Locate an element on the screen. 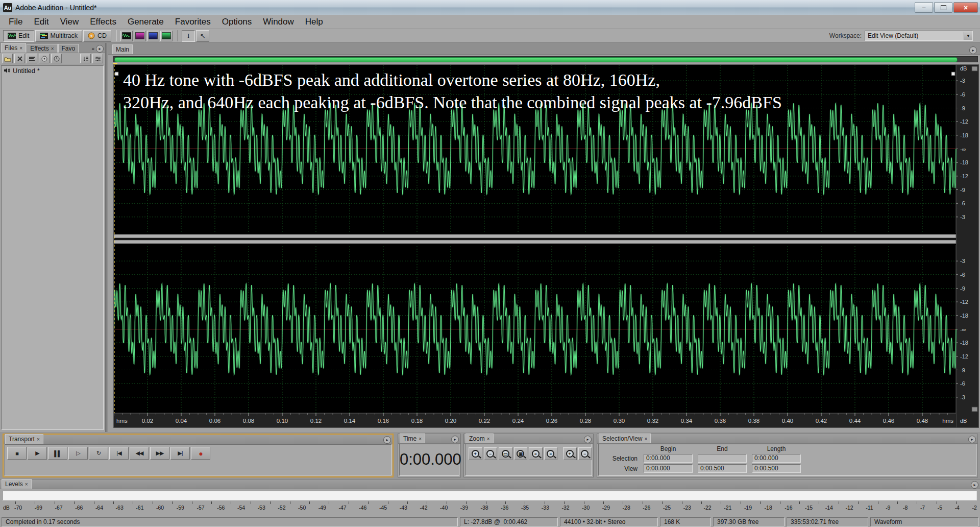 This screenshot has height=527, width=980. view-begin-field: 0:00.000 is located at coordinates (668, 469).